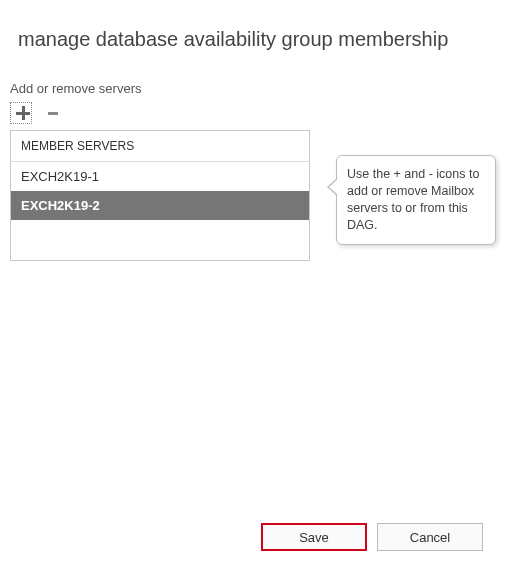  Describe the element at coordinates (53, 113) in the screenshot. I see `remove-server-button` at that location.